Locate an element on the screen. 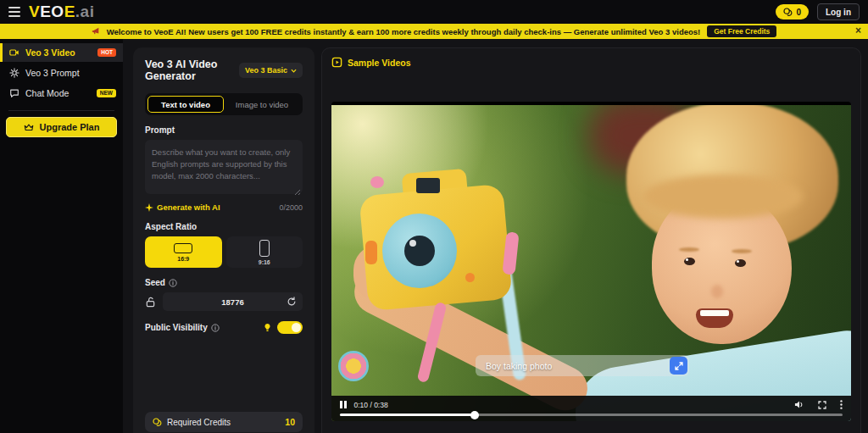 Image resolution: width=868 pixels, height=433 pixels. top-bar: VEOE.ai 0 Log in is located at coordinates (434, 12).